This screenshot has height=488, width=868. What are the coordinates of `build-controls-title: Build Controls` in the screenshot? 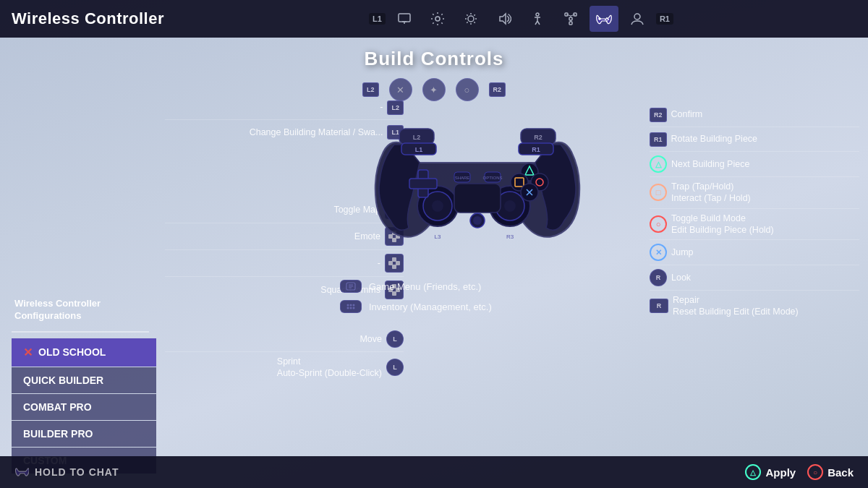 It's located at (434, 59).